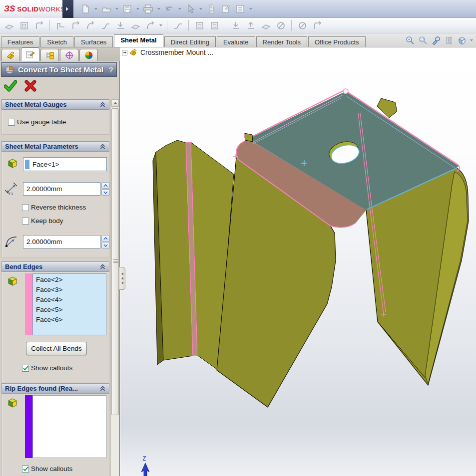  Describe the element at coordinates (190, 9) in the screenshot. I see `select-icon` at that location.